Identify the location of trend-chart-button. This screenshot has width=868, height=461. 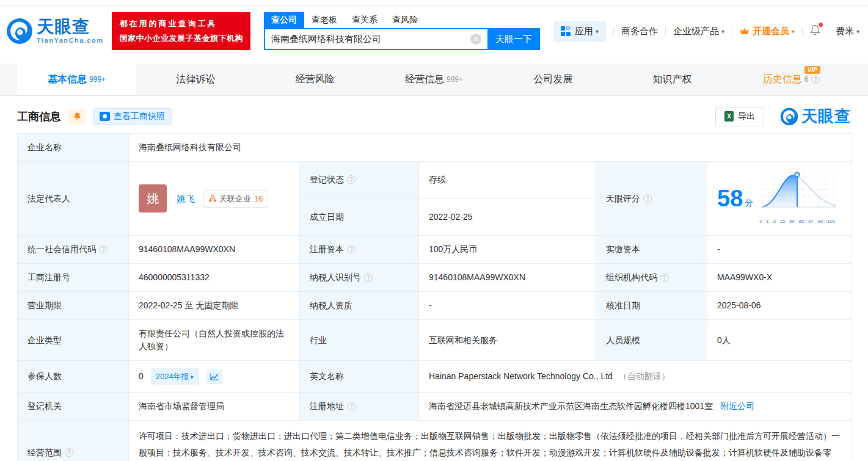
(214, 377).